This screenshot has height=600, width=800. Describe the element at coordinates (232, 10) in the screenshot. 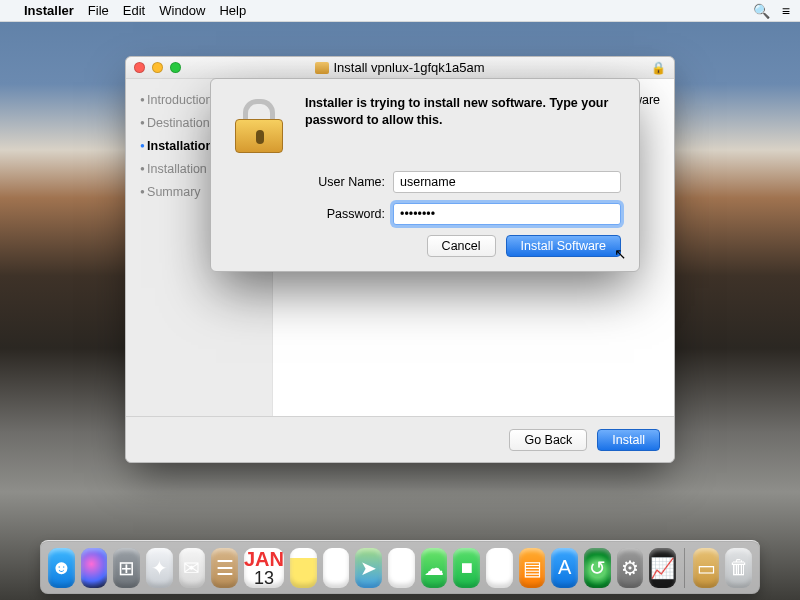

I see `menu-help: Help` at that location.